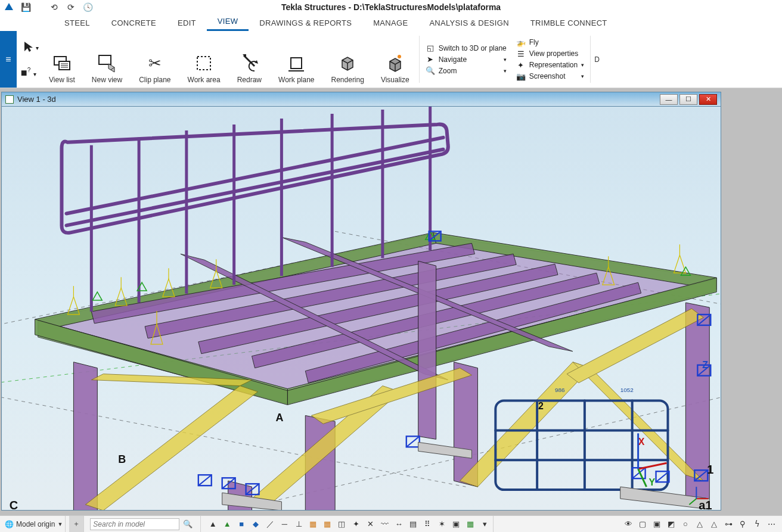 The height and width of the screenshot is (532, 782). What do you see at coordinates (296, 63) in the screenshot?
I see `work-plane-icon` at bounding box center [296, 63].